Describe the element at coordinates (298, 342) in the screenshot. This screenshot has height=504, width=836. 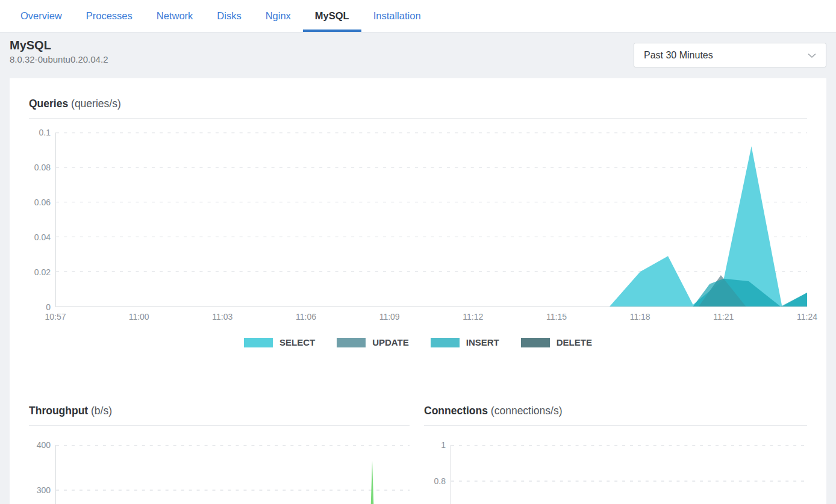
I see `legend-label: SELECT` at that location.